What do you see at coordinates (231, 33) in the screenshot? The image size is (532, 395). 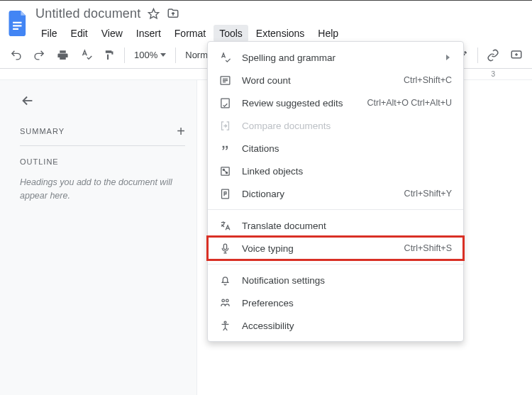 I see `menubar-item-tools: Tools` at bounding box center [231, 33].